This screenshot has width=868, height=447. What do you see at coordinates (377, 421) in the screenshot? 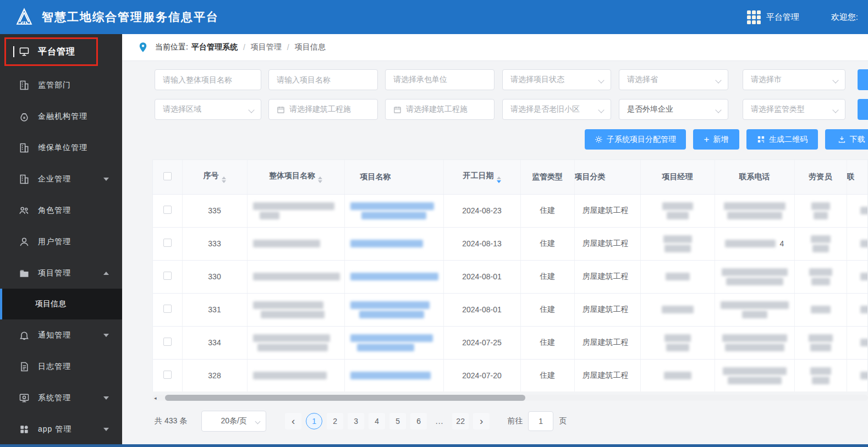
I see `page-button: 4` at bounding box center [377, 421].